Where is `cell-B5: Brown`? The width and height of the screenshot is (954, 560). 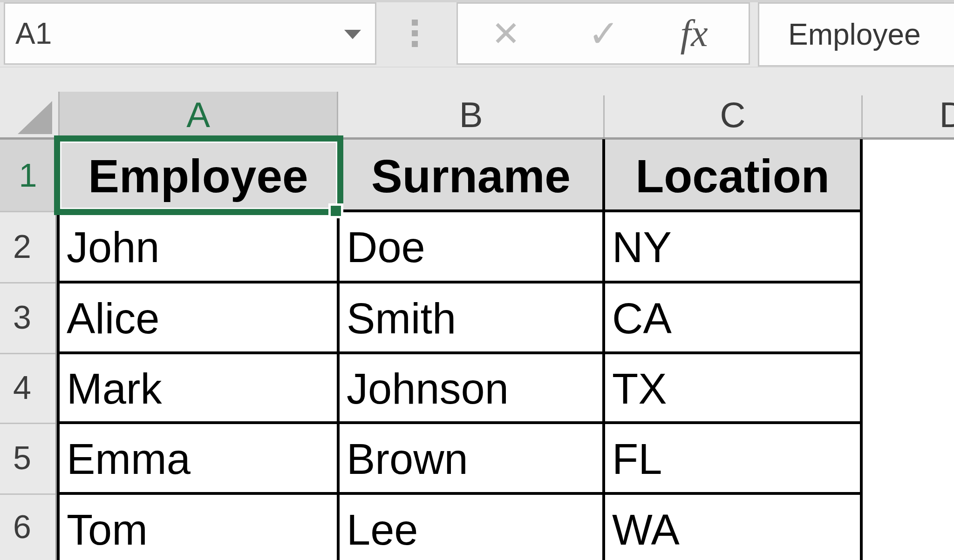 cell-B5: Brown is located at coordinates (471, 458).